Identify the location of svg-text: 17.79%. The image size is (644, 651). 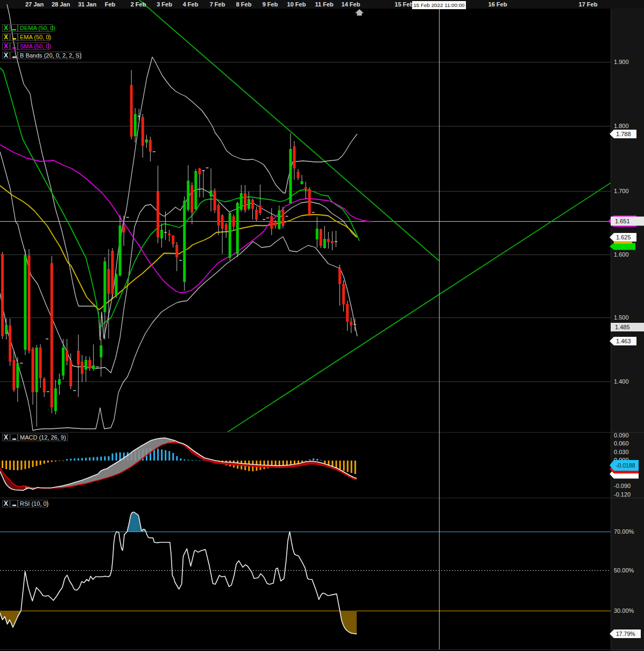
(626, 634).